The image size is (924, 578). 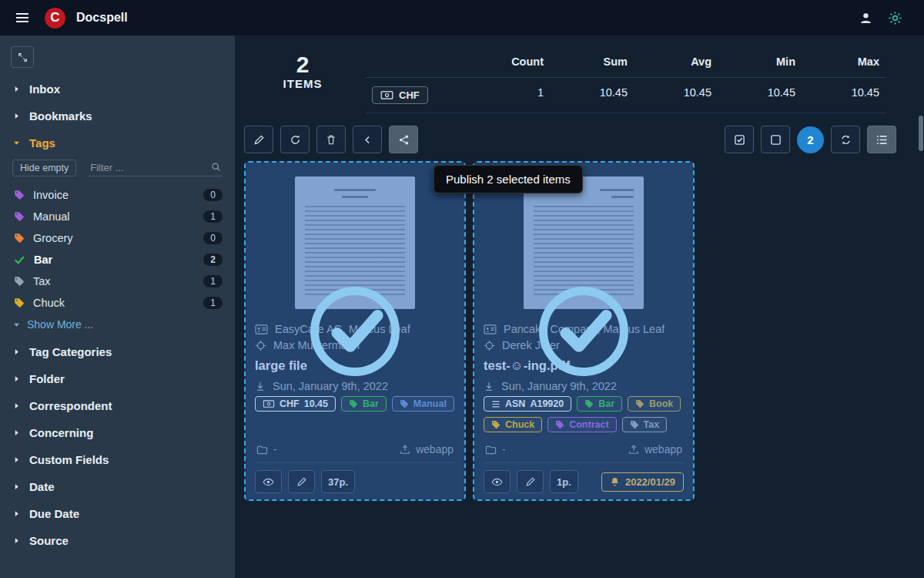 What do you see at coordinates (117, 217) in the screenshot?
I see `tag-item-manual: Manual 1` at bounding box center [117, 217].